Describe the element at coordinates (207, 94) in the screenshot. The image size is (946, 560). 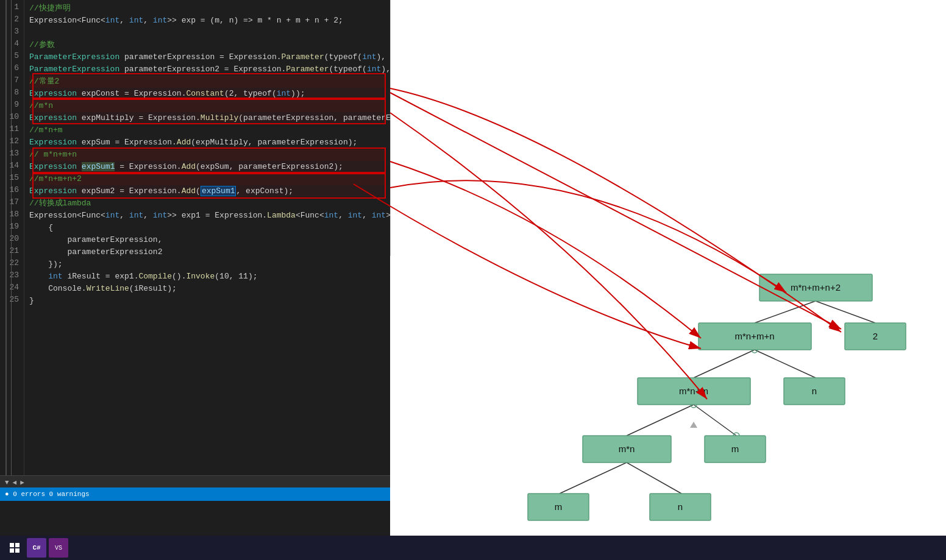
I see `code-line-8: Expression expConst = Expression.Constan…` at that location.